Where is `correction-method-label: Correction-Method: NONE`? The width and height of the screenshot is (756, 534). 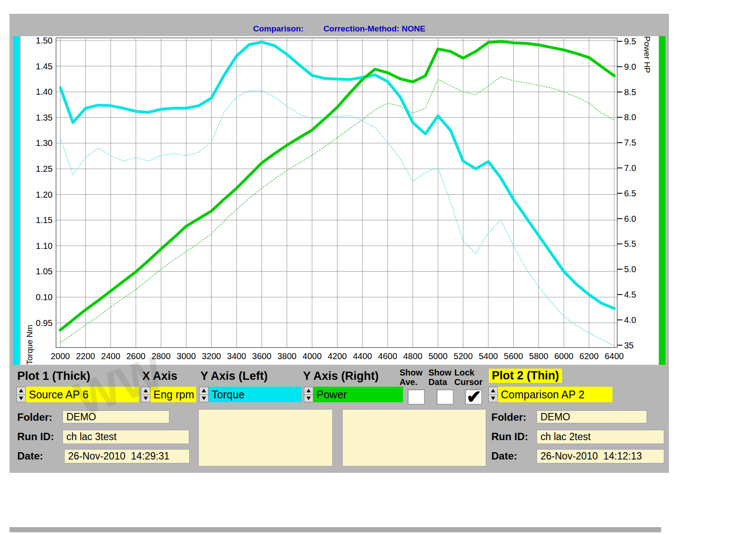
correction-method-label: Correction-Method: NONE is located at coordinates (374, 28).